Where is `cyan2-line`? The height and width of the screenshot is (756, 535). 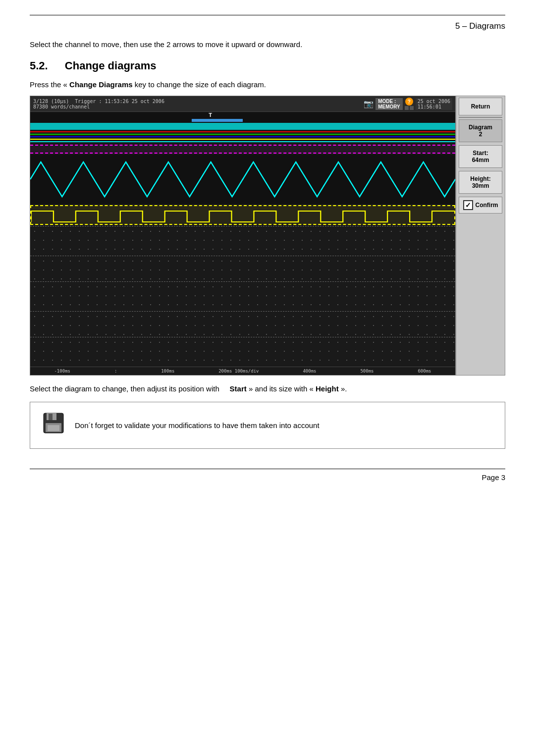
cyan2-line is located at coordinates (243, 142).